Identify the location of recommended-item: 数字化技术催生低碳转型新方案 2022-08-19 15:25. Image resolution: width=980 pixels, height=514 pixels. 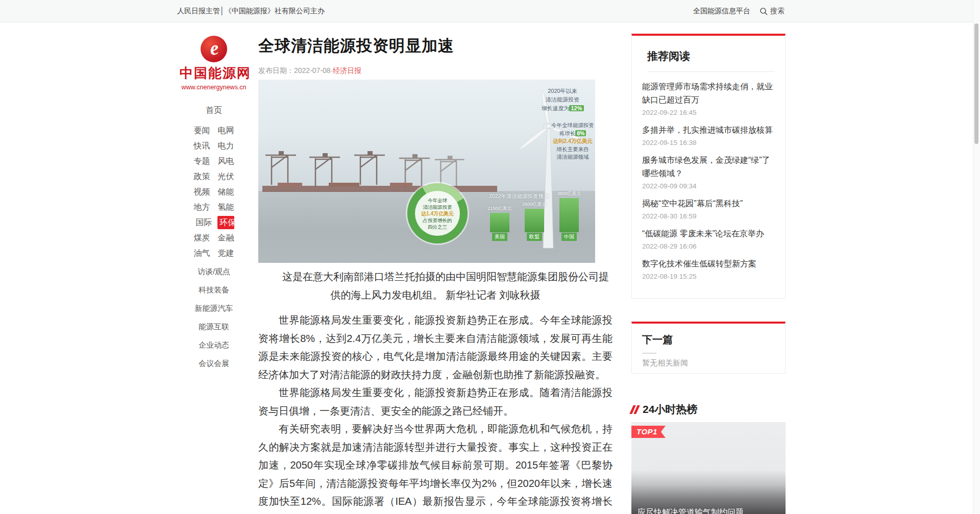
(708, 268).